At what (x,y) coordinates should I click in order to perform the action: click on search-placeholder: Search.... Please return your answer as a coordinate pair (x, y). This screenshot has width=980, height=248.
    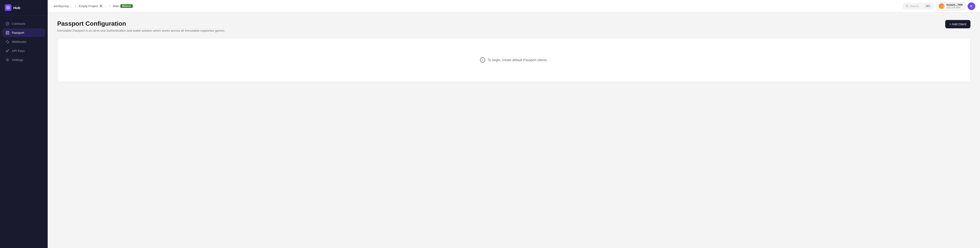
    Looking at the image, I should click on (916, 6).